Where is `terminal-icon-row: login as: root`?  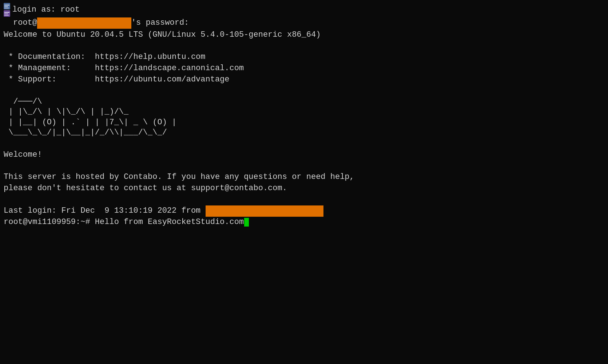
terminal-icon-row: login as: root is located at coordinates (304, 10).